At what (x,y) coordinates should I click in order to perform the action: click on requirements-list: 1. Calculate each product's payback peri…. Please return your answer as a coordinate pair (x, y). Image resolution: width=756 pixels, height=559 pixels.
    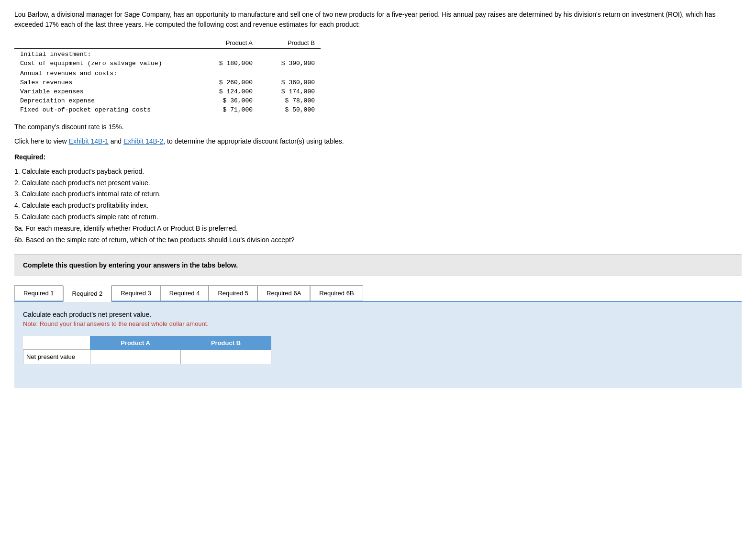
    Looking at the image, I should click on (378, 206).